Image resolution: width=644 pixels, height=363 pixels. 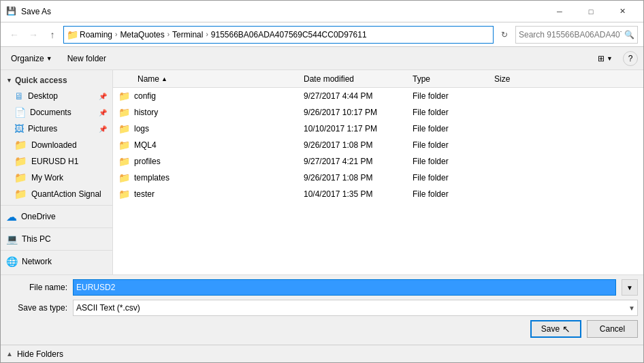 What do you see at coordinates (57, 129) in the screenshot?
I see `sidebar-item-pictures: 🖼 Pictures 📌` at bounding box center [57, 129].